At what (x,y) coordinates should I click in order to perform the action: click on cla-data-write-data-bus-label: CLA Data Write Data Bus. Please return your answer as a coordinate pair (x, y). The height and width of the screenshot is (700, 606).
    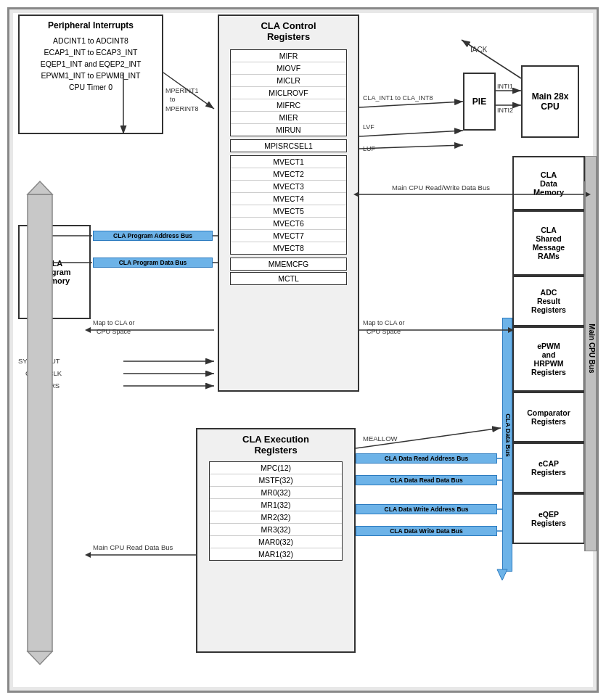
    Looking at the image, I should click on (427, 531).